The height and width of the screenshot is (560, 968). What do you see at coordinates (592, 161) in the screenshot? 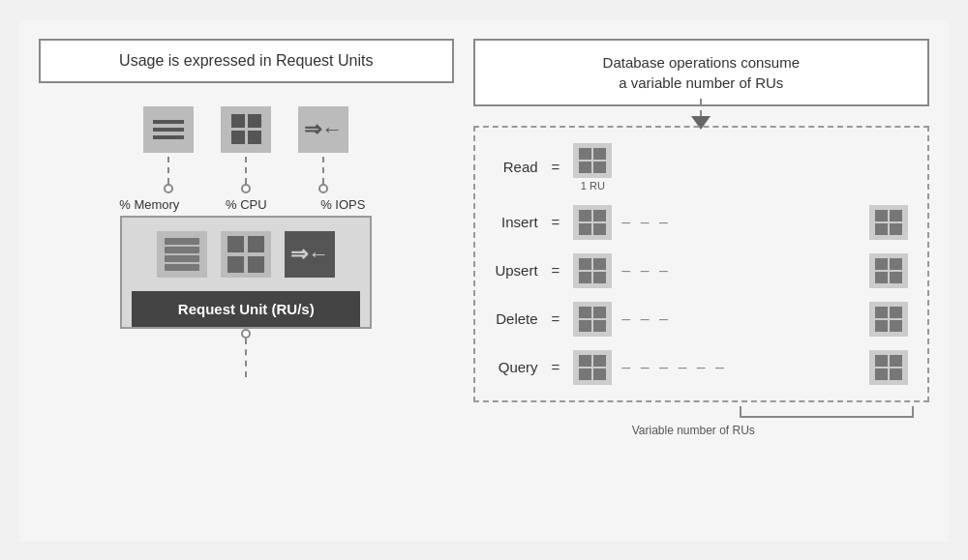
I see `db-grid-icon` at bounding box center [592, 161].